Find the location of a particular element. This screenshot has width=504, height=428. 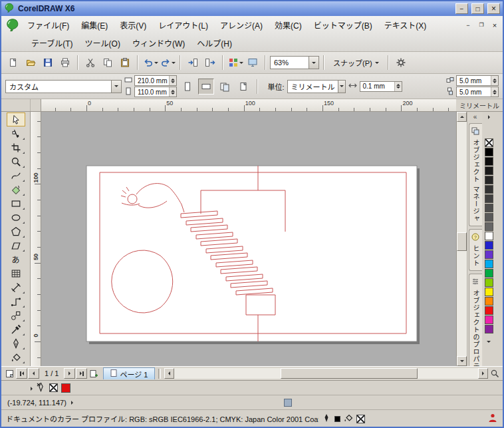

last-page-button is located at coordinates (81, 373).